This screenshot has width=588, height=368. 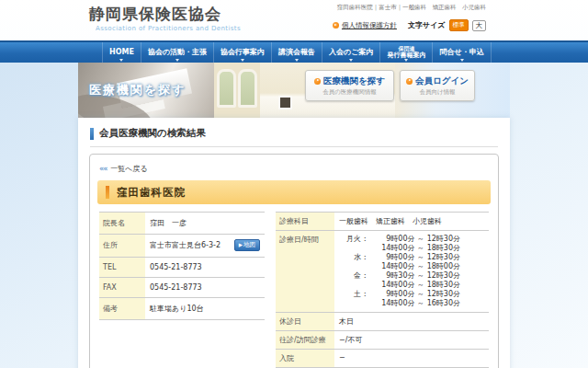 I want to click on director-label: 院長名, so click(x=122, y=223).